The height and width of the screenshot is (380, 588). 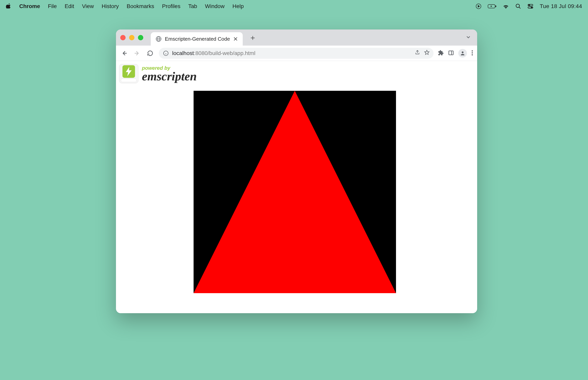 What do you see at coordinates (141, 38) in the screenshot?
I see `window-zoom-button` at bounding box center [141, 38].